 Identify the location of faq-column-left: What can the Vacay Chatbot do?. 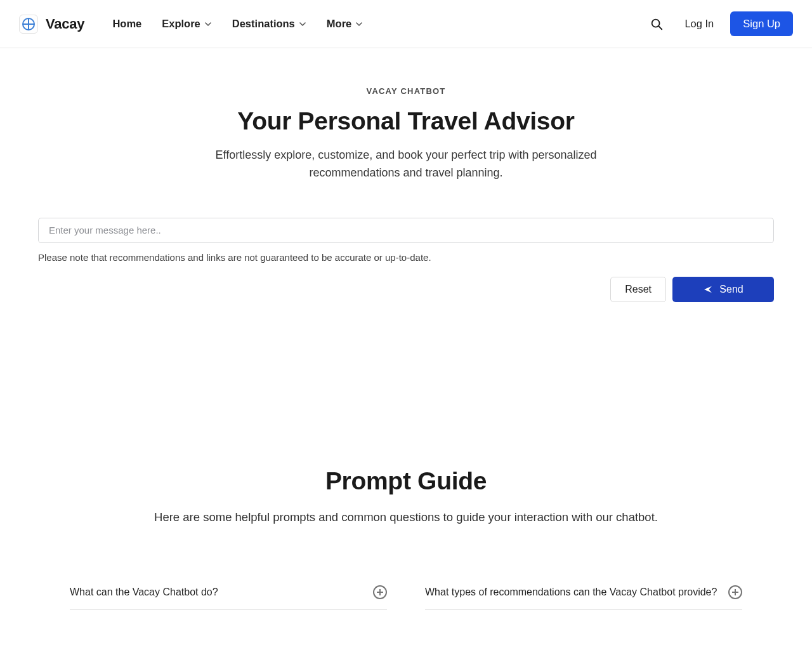
(228, 593).